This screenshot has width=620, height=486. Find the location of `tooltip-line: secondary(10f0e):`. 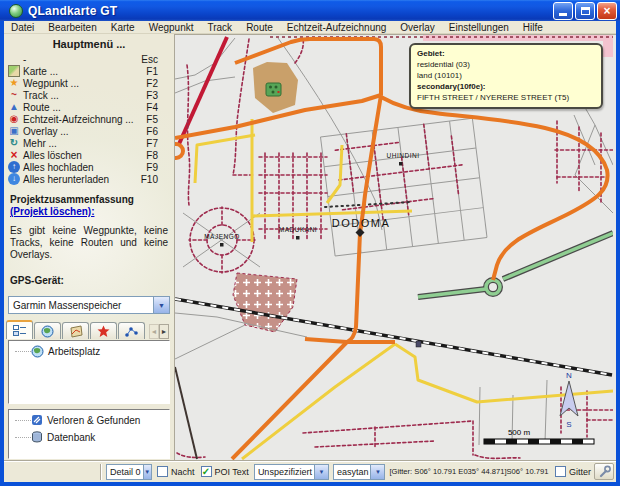

tooltip-line: secondary(10f0e): is located at coordinates (506, 86).